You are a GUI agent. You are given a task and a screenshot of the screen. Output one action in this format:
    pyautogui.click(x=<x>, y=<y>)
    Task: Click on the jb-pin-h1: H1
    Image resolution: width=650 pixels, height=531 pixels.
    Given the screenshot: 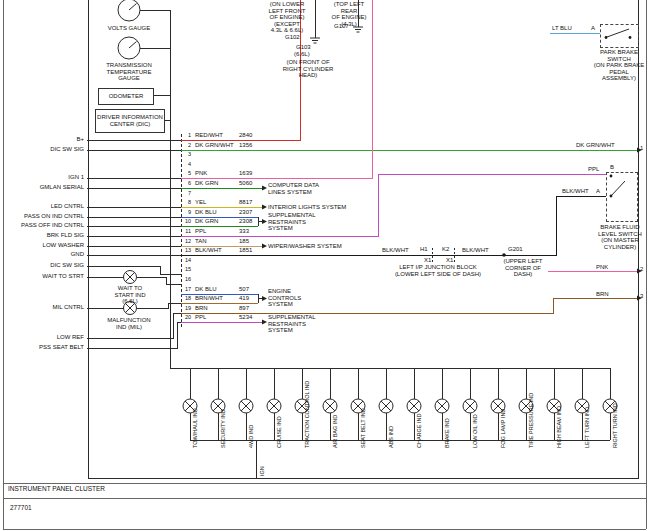 What is the action you would take?
    pyautogui.click(x=424, y=250)
    